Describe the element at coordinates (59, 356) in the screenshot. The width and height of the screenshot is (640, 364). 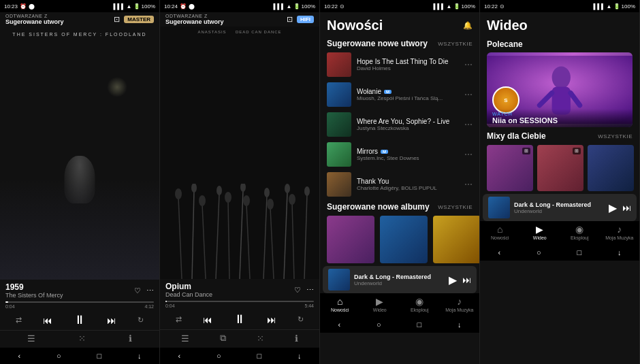
I see `home-btn-1: ○` at that location.